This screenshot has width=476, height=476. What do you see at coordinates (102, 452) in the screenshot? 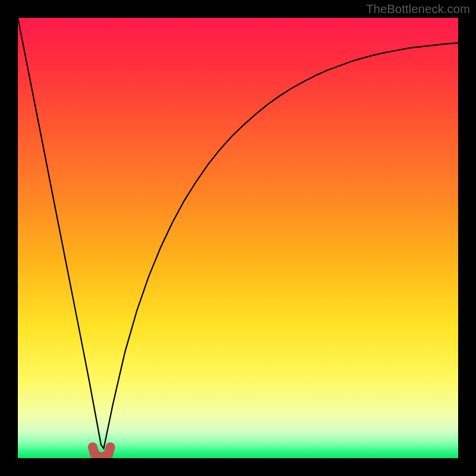
I see `highlight-marker` at bounding box center [102, 452].